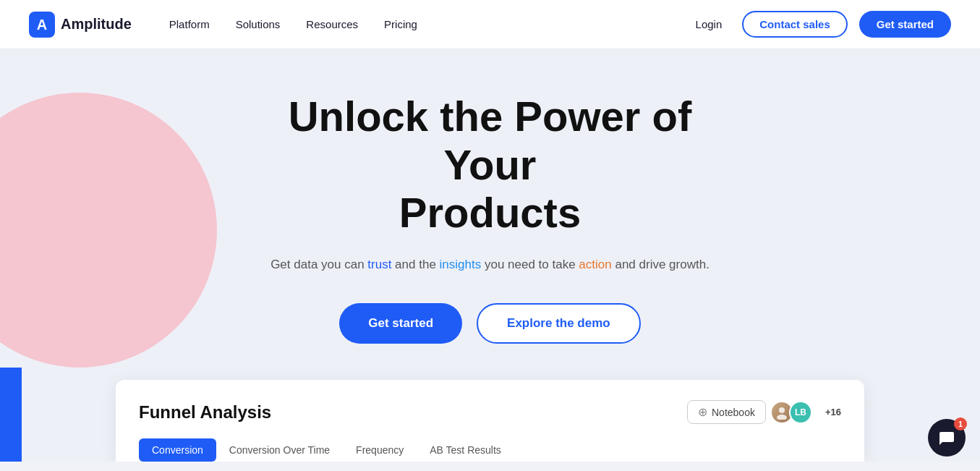 This screenshot has width=980, height=471. What do you see at coordinates (703, 412) in the screenshot?
I see `notebook-plus-icon: ⊕` at bounding box center [703, 412].